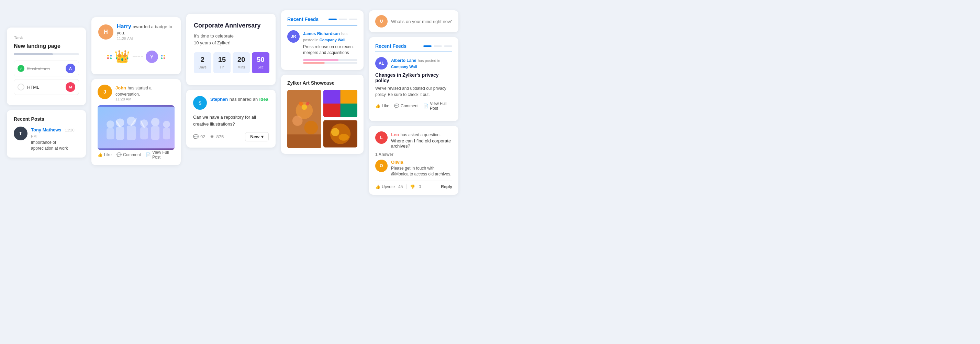  Describe the element at coordinates (406, 106) in the screenshot. I see `pp-comment-btn: 💬 Comment` at that location.